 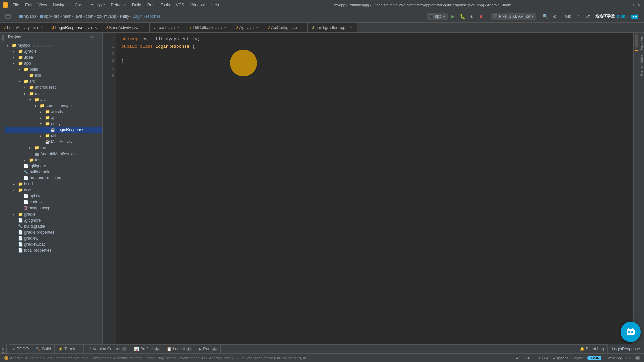 I want to click on project-tree: ▾ 📁 myapp E:\ttit\myapp ▸ 📁 .gradle ▸ 📁 …, so click(x=54, y=192).